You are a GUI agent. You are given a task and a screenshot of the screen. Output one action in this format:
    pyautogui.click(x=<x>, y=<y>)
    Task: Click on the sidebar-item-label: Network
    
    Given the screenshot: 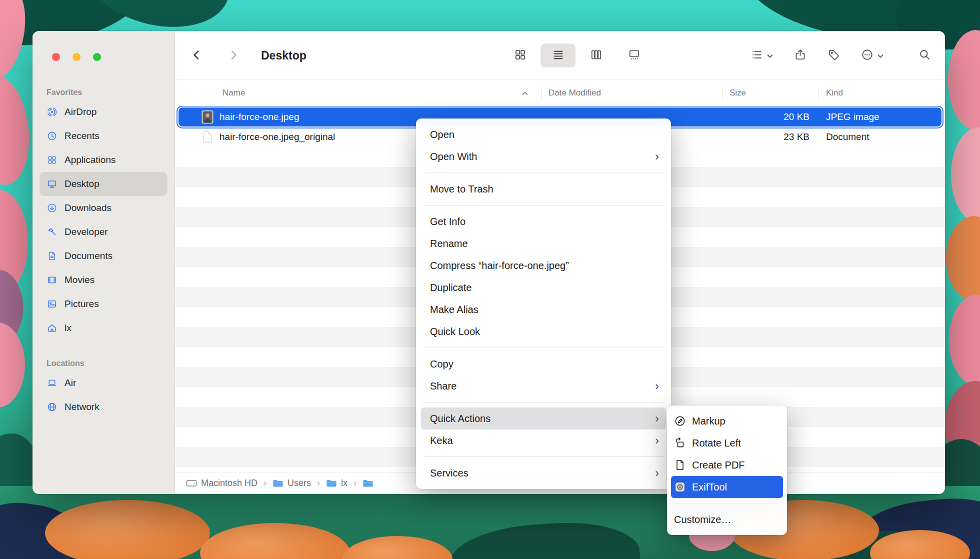 What is the action you would take?
    pyautogui.click(x=82, y=407)
    